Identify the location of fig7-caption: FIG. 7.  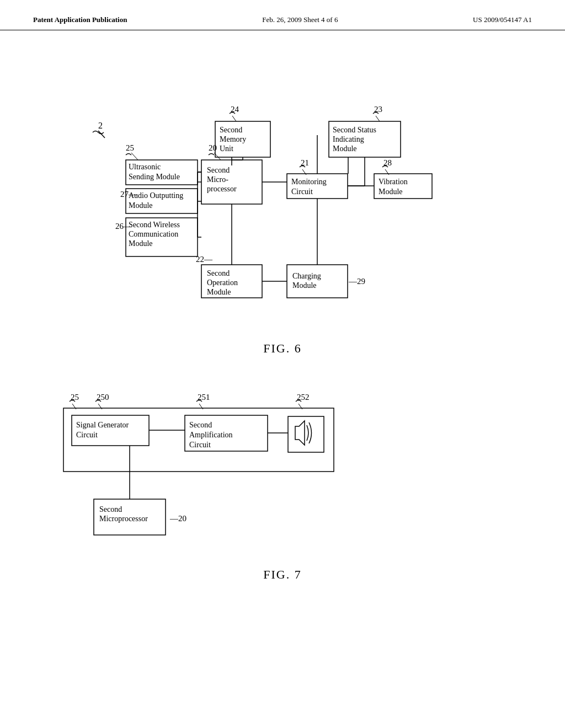
(282, 575).